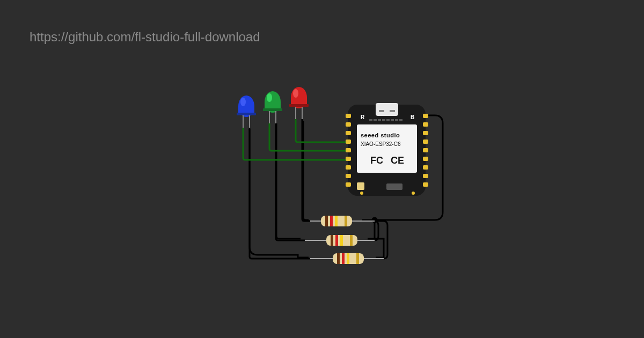  What do you see at coordinates (246, 112) in the screenshot?
I see `blue-led` at bounding box center [246, 112].